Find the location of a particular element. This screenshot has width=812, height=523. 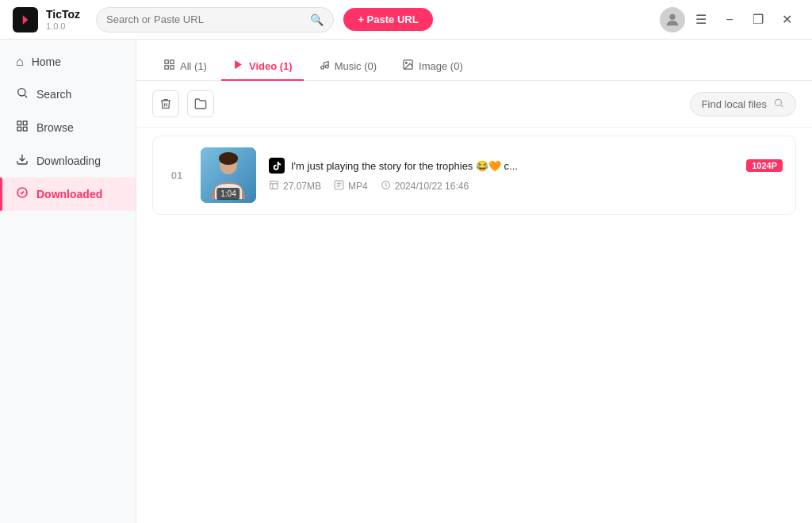

sidebar-item-home: ⌂ Home is located at coordinates (68, 62).